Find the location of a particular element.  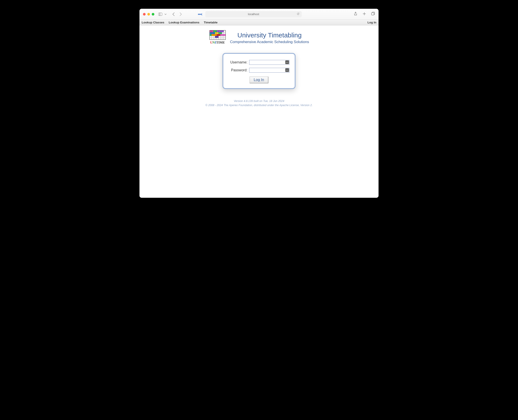

minimize-window-button is located at coordinates (149, 14).